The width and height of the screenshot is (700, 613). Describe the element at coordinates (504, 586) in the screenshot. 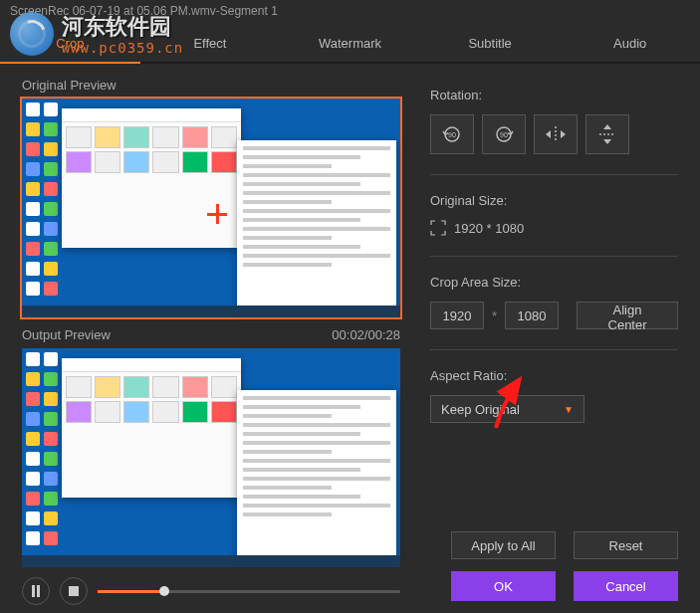

I see `ok-button: OK` at that location.